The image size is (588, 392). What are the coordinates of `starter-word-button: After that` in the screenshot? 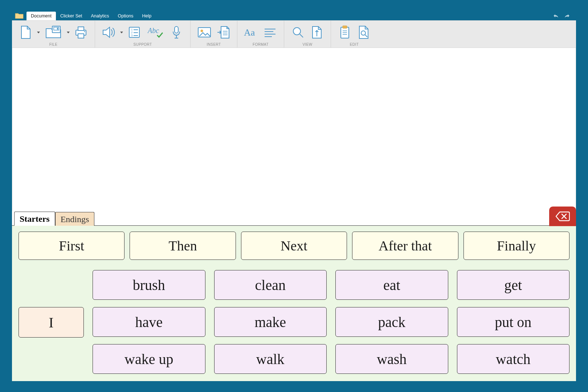 It's located at (405, 246).